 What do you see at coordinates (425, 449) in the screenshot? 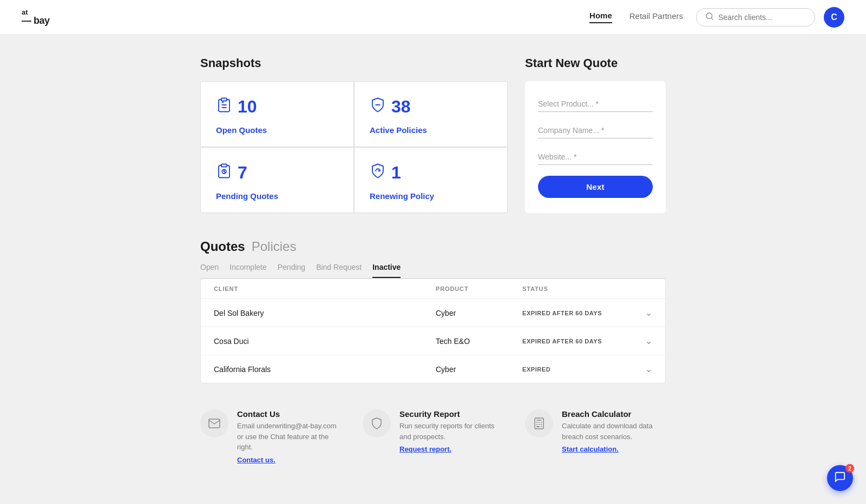
I see `footer-security-link: Request report.` at bounding box center [425, 449].